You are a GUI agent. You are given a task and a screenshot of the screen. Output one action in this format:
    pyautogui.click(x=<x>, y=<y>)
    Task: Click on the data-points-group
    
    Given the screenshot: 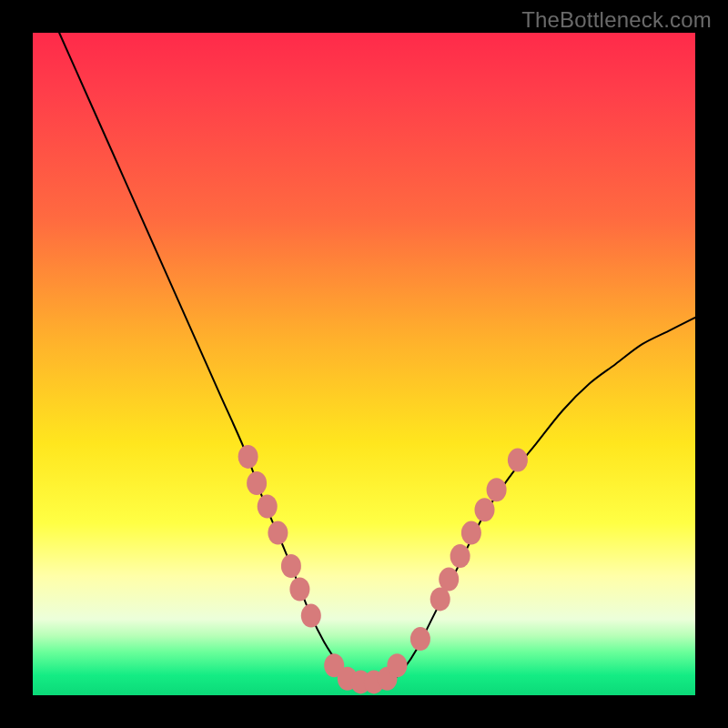 What is the action you would take?
    pyautogui.click(x=383, y=570)
    